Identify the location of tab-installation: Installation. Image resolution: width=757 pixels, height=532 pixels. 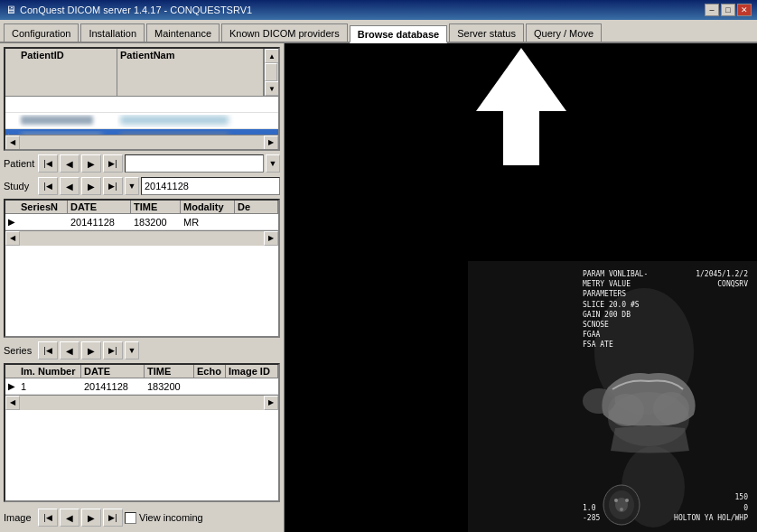
(112, 33).